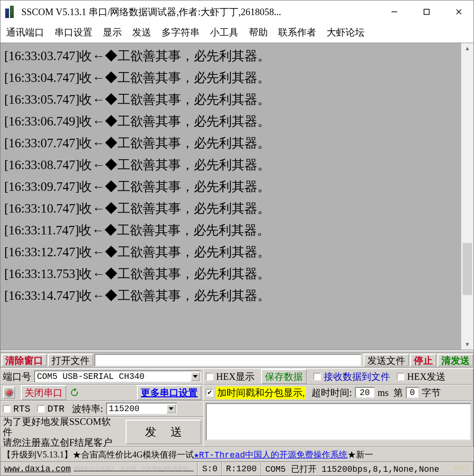  I want to click on timestamp-row: ✔ 加时间戳和分包显示, 超时时间: ms 第 字节, so click(338, 393).